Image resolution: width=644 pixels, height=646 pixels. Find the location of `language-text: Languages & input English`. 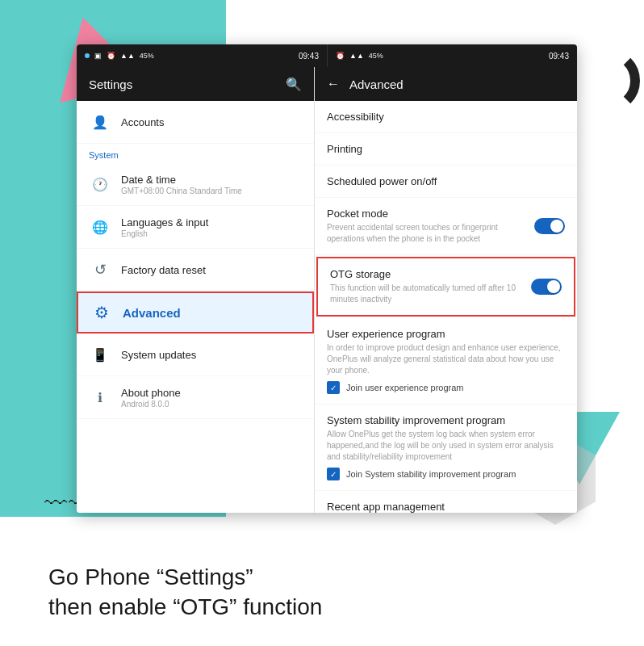

language-text: Languages & input English is located at coordinates (211, 228).